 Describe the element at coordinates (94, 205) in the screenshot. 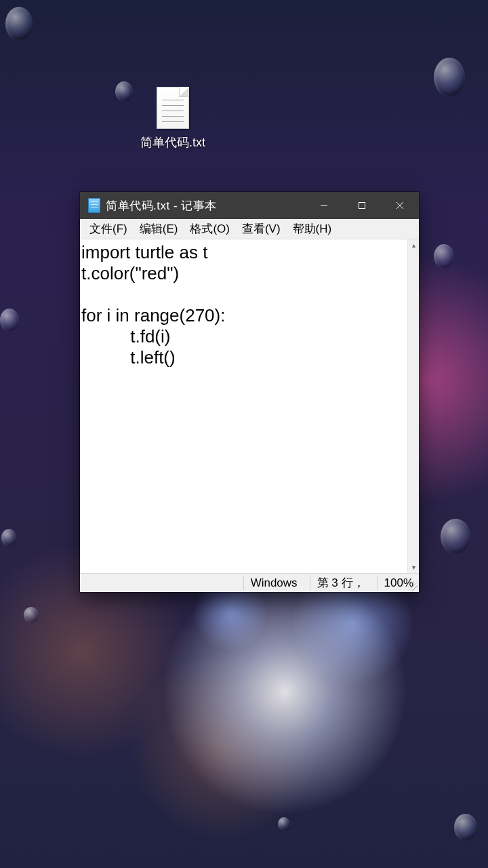

I see `notepad-icon` at that location.